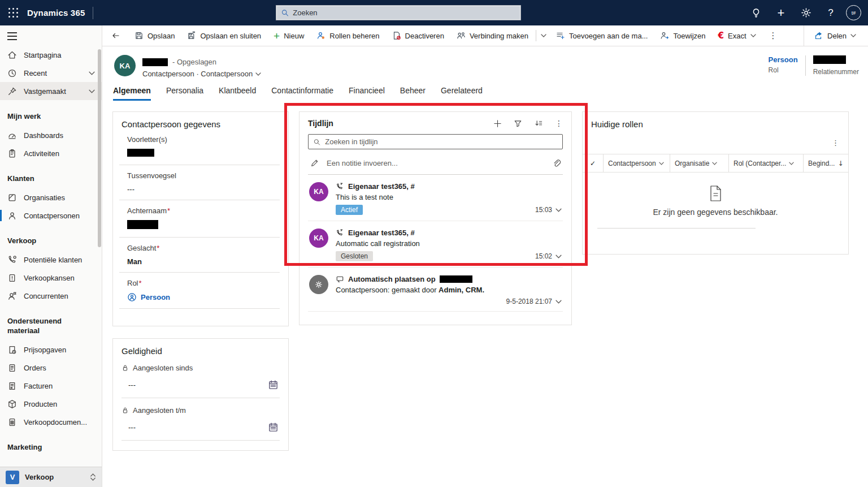  I want to click on sidebar-item-recent: Recent, so click(51, 73).